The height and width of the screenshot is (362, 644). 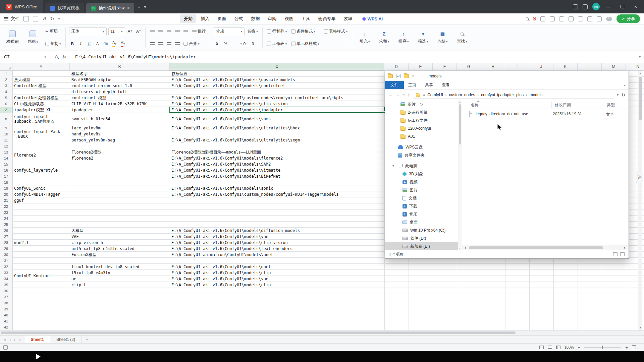 What do you see at coordinates (277, 104) in the screenshot?
I see `cell-C6: E:\A_ComfyUI-aki-v1.6\ComfyUI\models\cli…` at bounding box center [277, 104].